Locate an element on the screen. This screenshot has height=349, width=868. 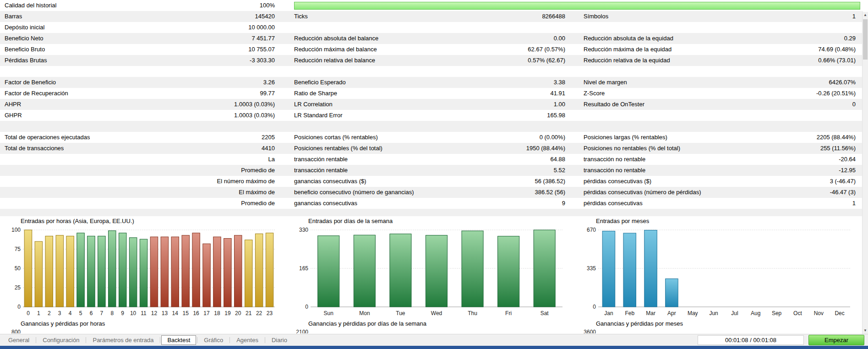
stat-value: 2205 (88.44%) is located at coordinates (836, 137).